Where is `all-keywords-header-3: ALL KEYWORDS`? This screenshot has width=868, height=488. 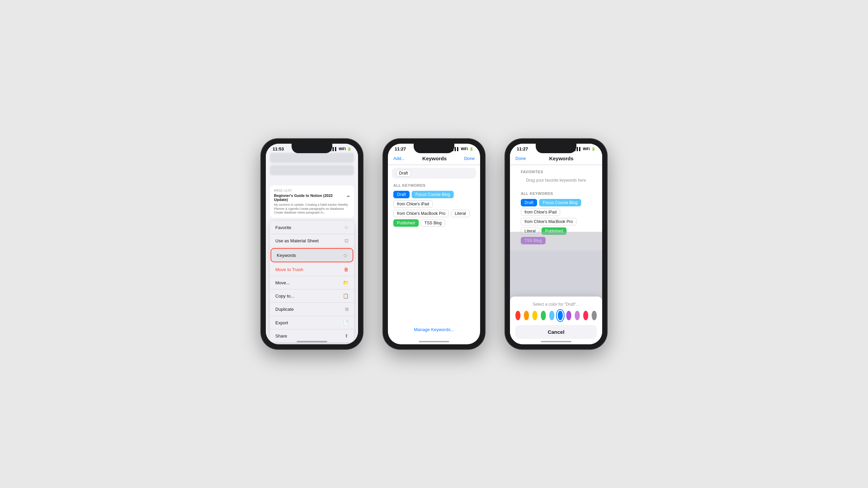 all-keywords-header-3: ALL KEYWORDS is located at coordinates (556, 193).